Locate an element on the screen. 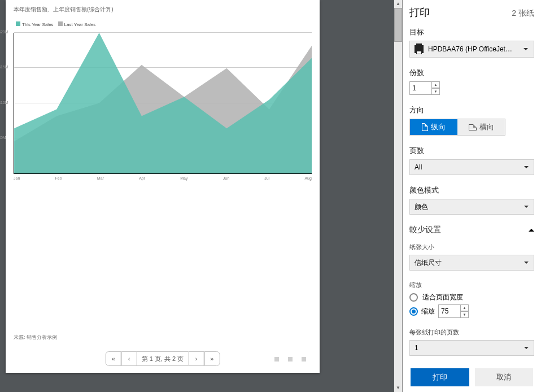  pager-first-button: « is located at coordinates (114, 359).